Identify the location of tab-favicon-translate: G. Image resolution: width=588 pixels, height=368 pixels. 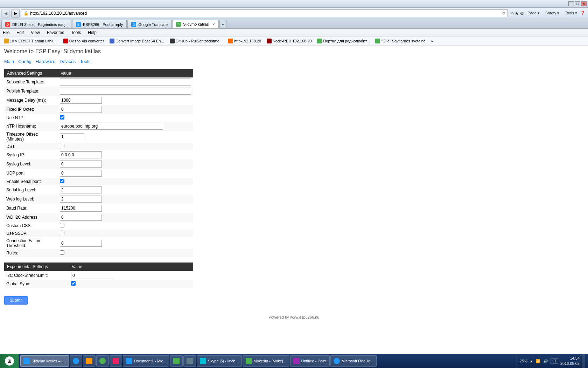
(134, 25).